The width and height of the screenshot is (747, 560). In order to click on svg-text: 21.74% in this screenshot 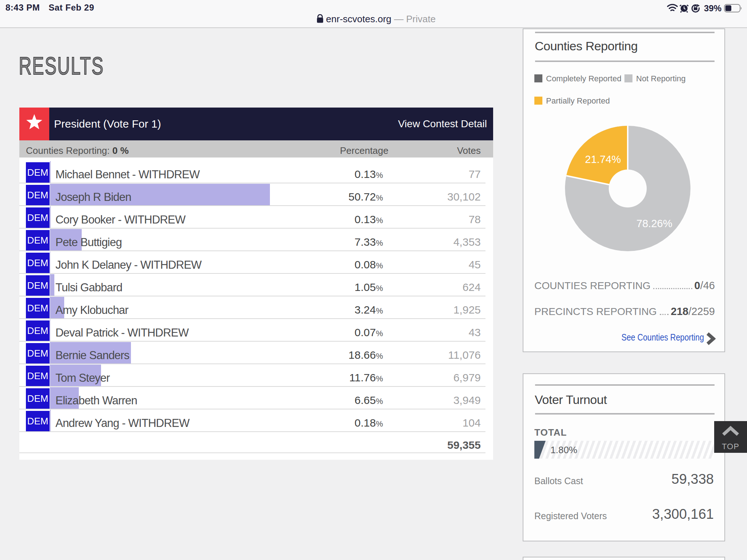, I will do `click(603, 159)`.